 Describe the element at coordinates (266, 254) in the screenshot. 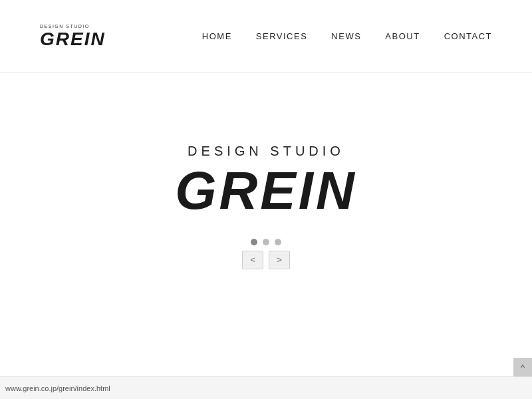

I see `slider-controls: < >` at that location.